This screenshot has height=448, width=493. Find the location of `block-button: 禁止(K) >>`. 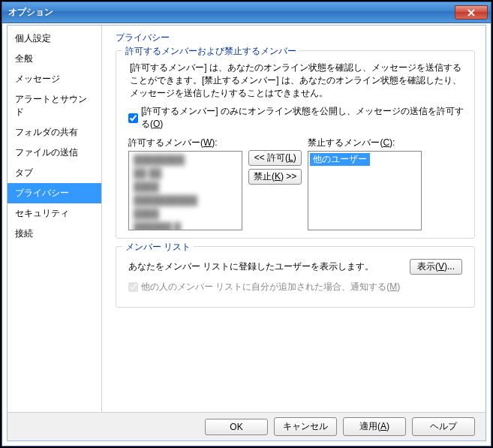

block-button: 禁止(K) >> is located at coordinates (275, 177).